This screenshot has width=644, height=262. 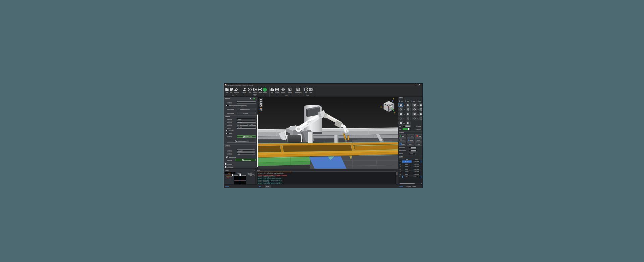 What do you see at coordinates (388, 104) in the screenshot?
I see `svg-text: MAX` at bounding box center [388, 104].